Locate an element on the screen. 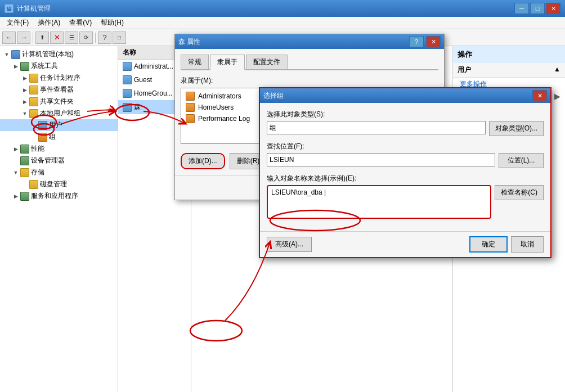 The width and height of the screenshot is (565, 392). list-label-homegrou: HomeGrou... is located at coordinates (153, 93).